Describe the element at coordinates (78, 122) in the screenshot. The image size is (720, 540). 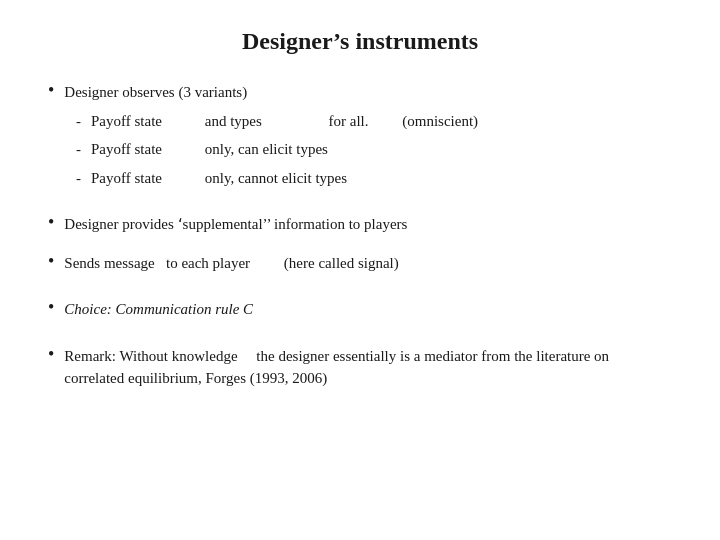
I see `sub-dash-1-1: -` at that location.